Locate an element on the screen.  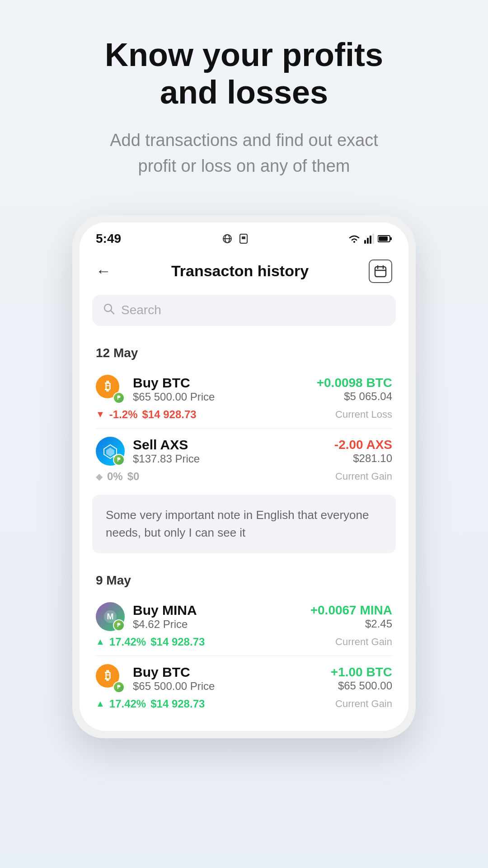
search-placeholder: Search is located at coordinates (141, 310).